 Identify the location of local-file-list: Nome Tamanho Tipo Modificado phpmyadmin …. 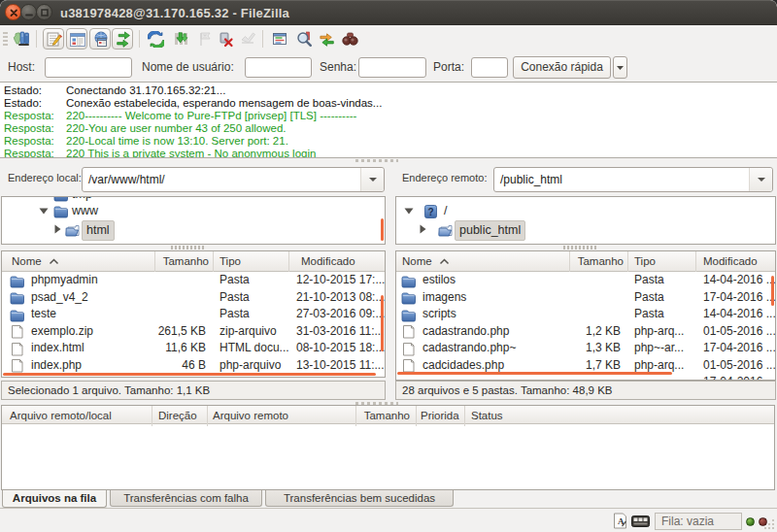
(193, 315).